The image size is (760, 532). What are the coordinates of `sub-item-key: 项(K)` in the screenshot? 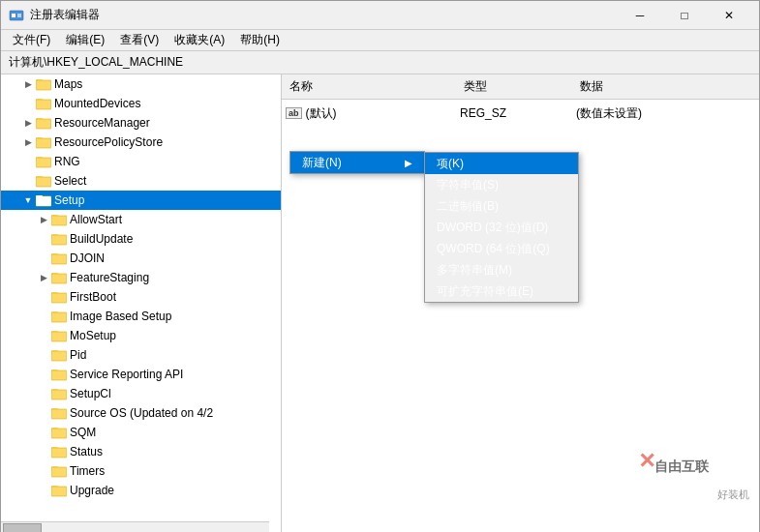 It's located at (502, 163).